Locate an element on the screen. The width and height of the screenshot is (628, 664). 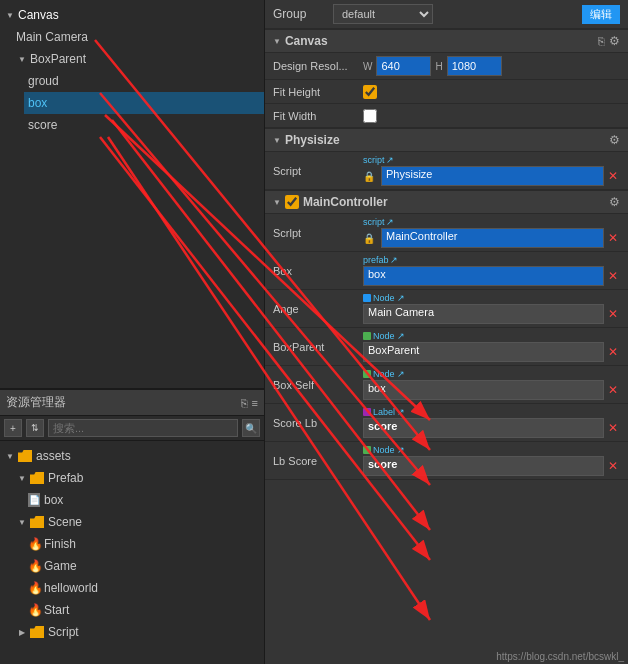
maincam-prop-label: Ange is located at coordinates (318, 309).